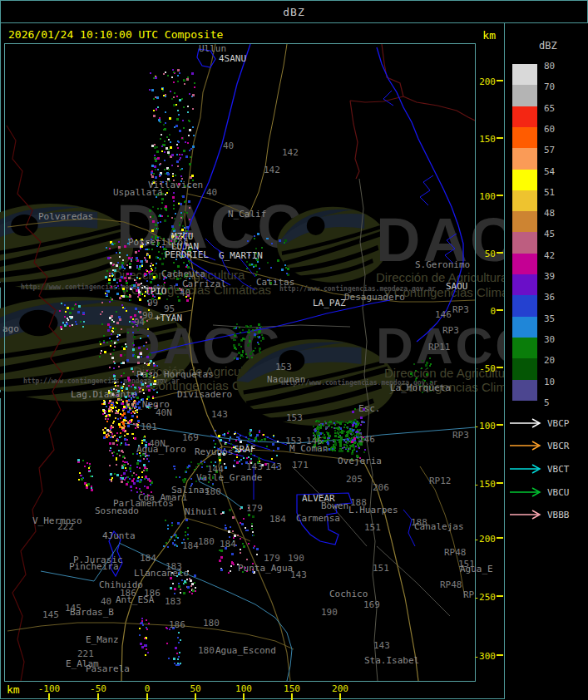 The image size is (588, 700). Describe the element at coordinates (477, 569) in the screenshot. I see `map-place-label: Agua_E` at that location.